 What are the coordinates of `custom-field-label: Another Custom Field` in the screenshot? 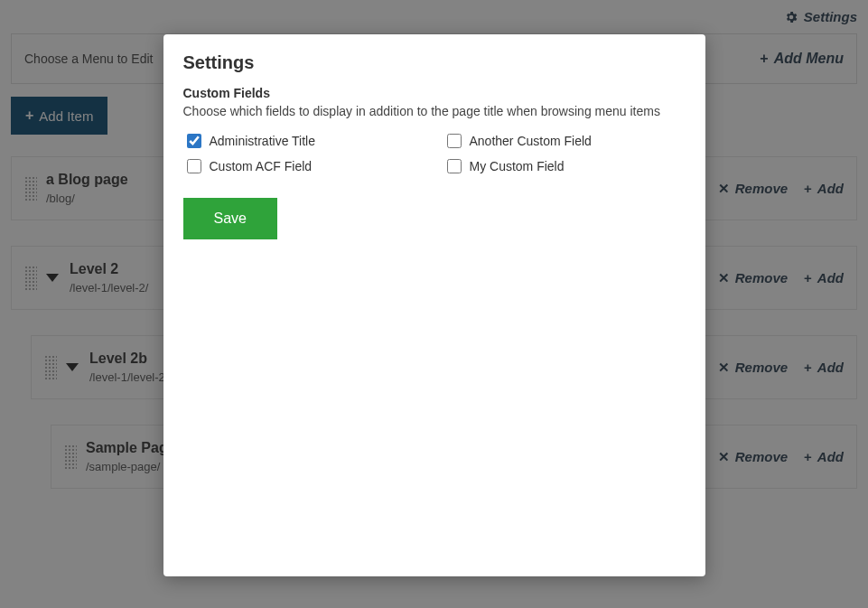 It's located at (531, 141).